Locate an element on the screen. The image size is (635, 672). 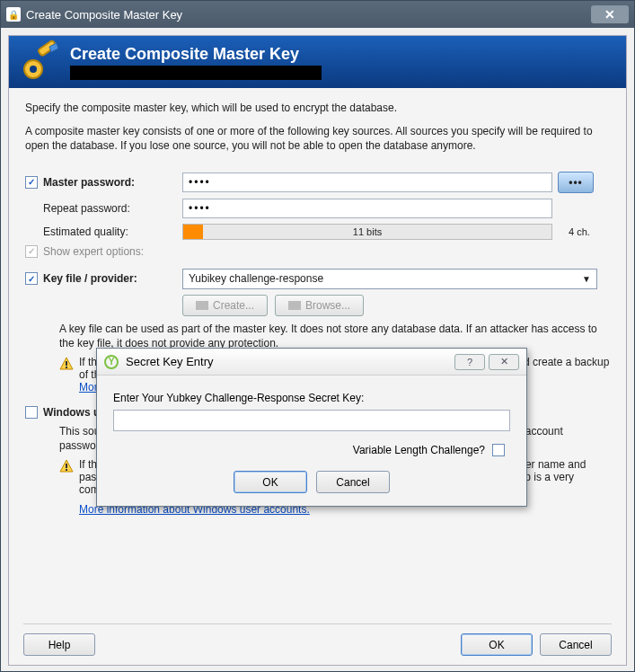
quality-bar: 11 bits is located at coordinates (367, 232).